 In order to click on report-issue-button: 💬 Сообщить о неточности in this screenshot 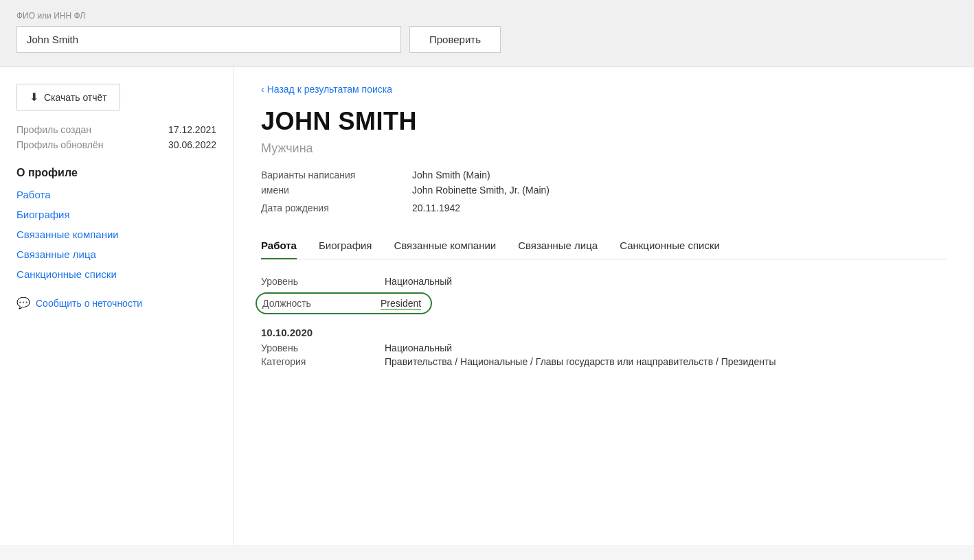, I will do `click(117, 303)`.